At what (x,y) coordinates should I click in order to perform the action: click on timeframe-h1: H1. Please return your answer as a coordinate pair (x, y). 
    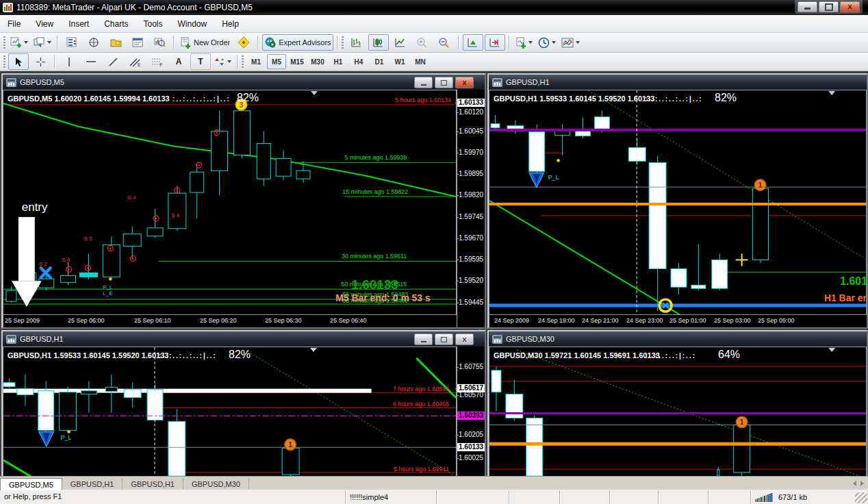
    Looking at the image, I should click on (338, 62).